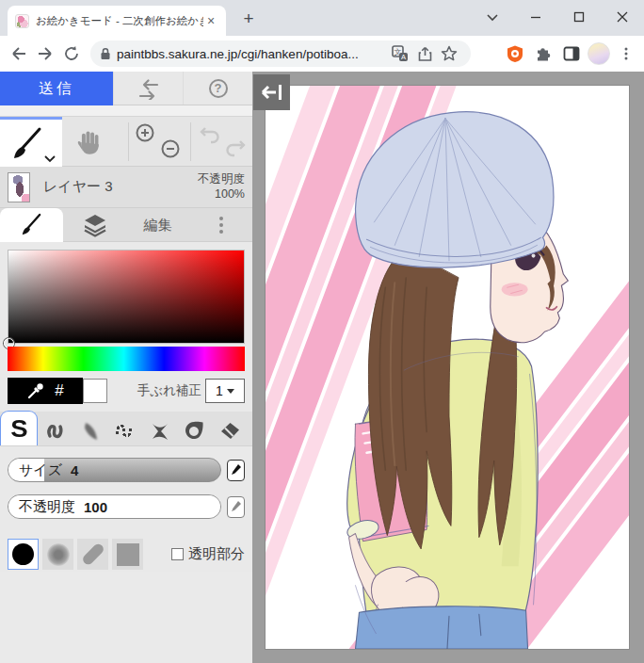  What do you see at coordinates (19, 428) in the screenshot?
I see `pen-tool-tab: S` at bounding box center [19, 428].